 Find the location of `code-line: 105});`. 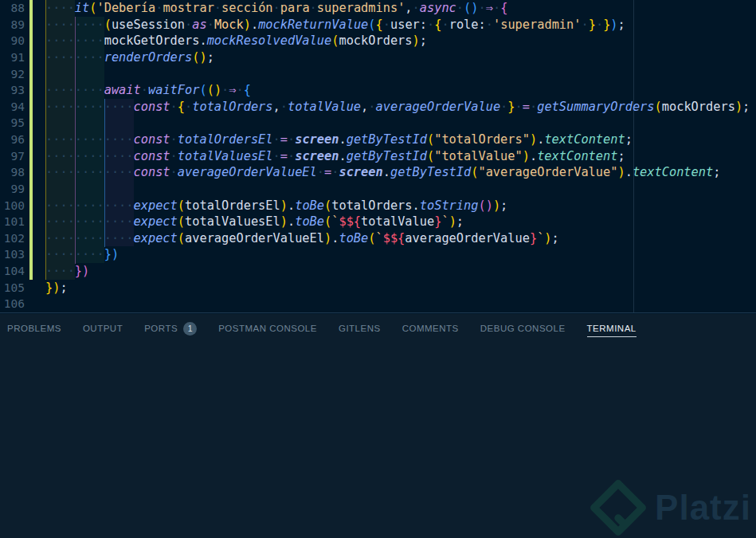

code-line: 105}); is located at coordinates (378, 289).